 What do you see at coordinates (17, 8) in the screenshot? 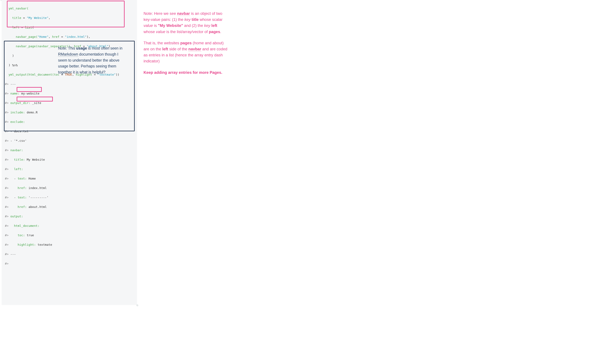
I see `code-token: yml_navbar(` at bounding box center [17, 8].